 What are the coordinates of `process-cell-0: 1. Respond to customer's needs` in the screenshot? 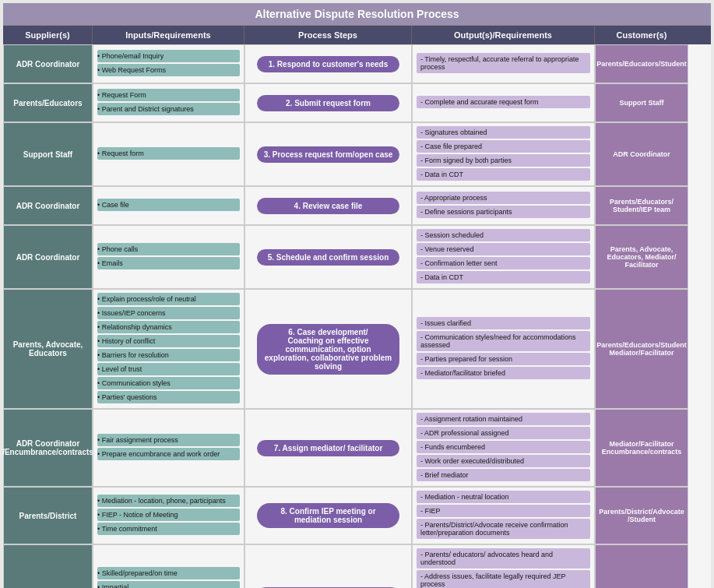 It's located at (329, 64).